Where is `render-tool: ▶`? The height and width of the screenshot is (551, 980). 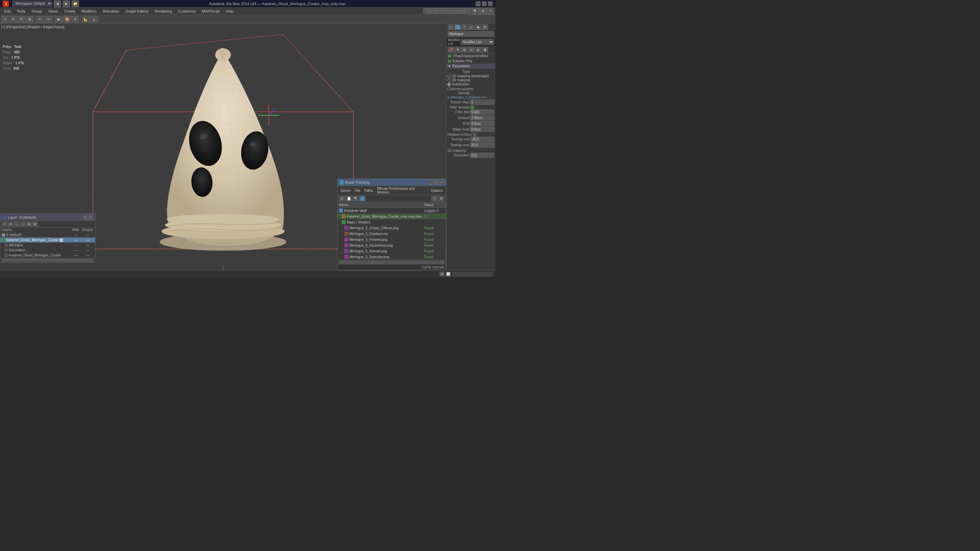 render-tool: ▶ is located at coordinates (59, 19).